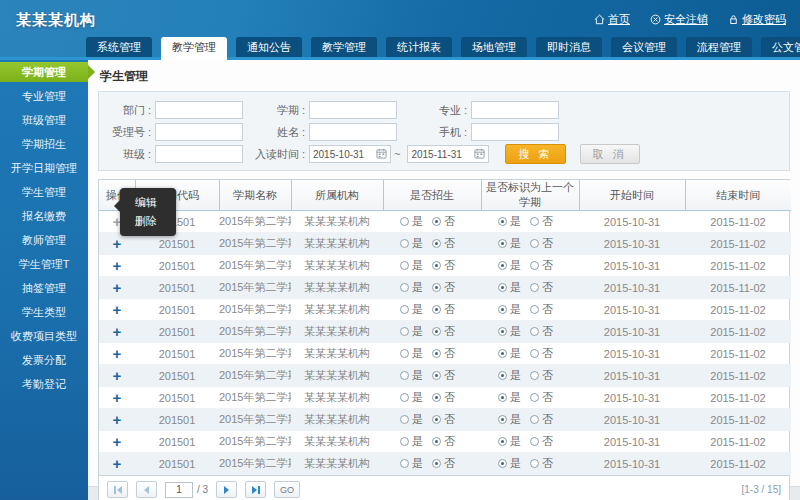 This screenshot has width=800, height=500. I want to click on department-input, so click(199, 110).